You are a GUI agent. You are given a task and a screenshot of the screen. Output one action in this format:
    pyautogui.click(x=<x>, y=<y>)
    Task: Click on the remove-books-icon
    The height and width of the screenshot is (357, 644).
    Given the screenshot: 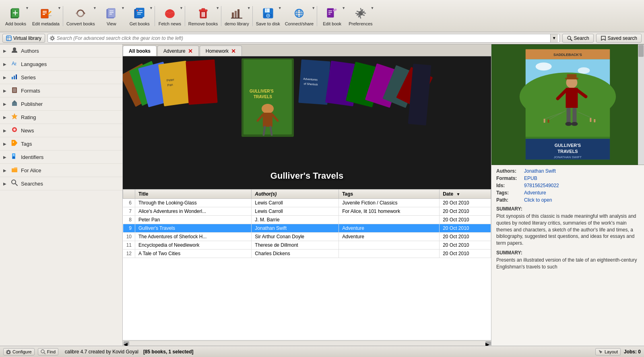 What is the action you would take?
    pyautogui.click(x=203, y=13)
    